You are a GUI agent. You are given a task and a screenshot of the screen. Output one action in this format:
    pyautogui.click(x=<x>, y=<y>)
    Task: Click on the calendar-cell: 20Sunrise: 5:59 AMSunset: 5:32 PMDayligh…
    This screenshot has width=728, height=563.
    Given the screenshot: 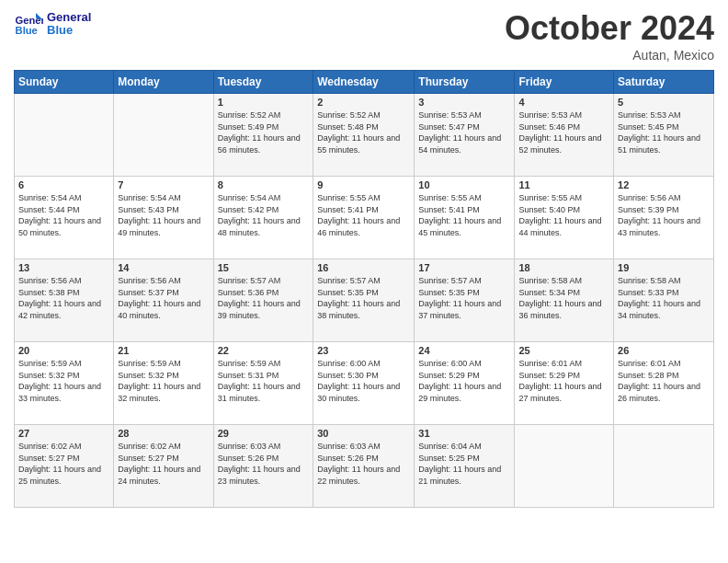 What is the action you would take?
    pyautogui.click(x=64, y=384)
    